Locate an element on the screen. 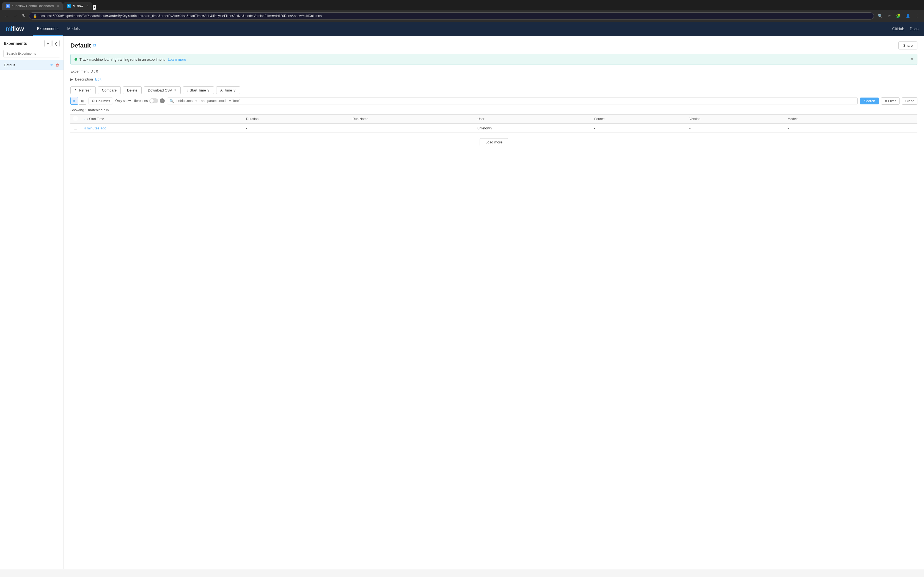  download-csv-button: Download CSV ⬇ is located at coordinates (162, 90).